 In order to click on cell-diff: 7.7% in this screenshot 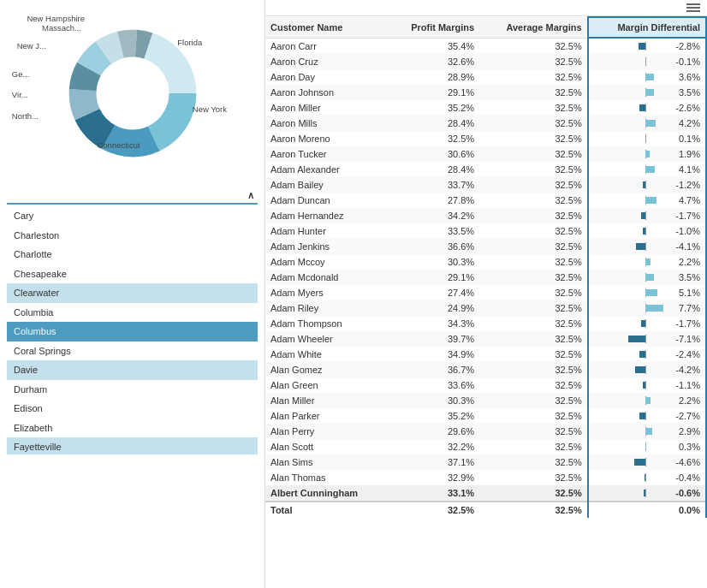, I will do `click(647, 308)`.